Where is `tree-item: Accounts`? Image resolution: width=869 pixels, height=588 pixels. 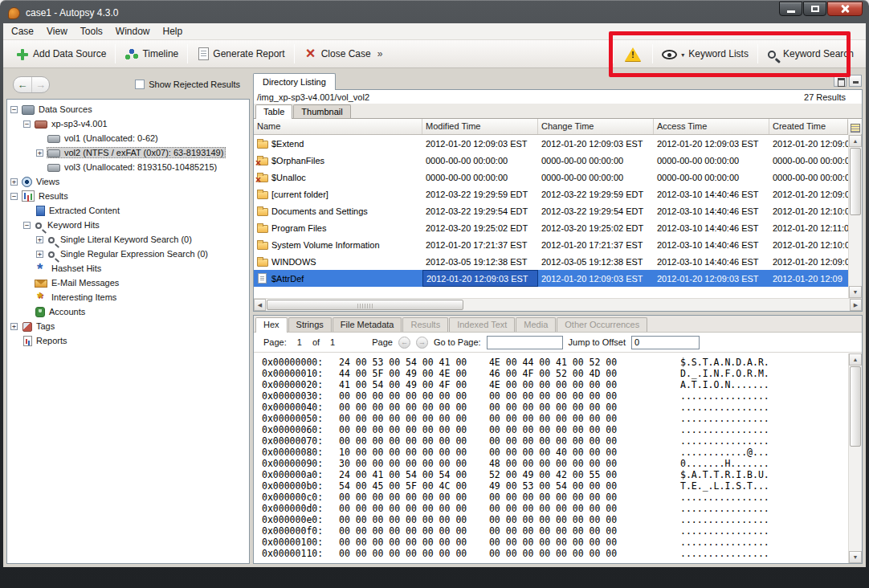 tree-item: Accounts is located at coordinates (129, 312).